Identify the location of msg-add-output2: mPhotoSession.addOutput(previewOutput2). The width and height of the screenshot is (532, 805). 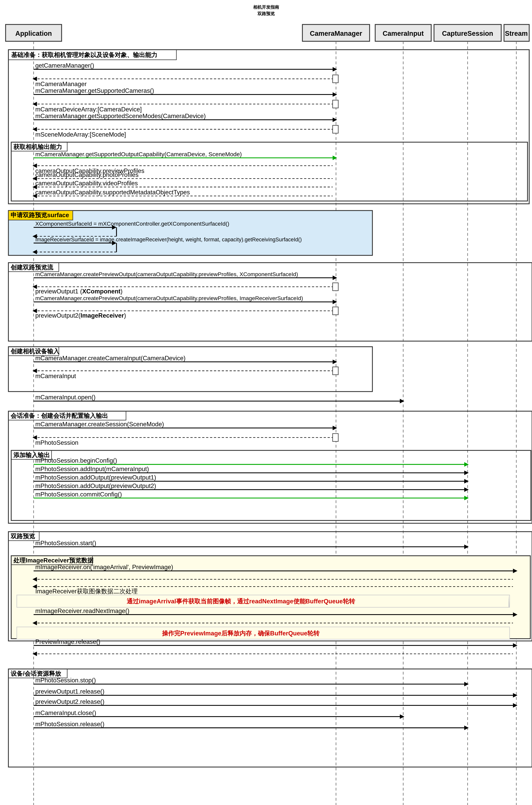
(96, 486).